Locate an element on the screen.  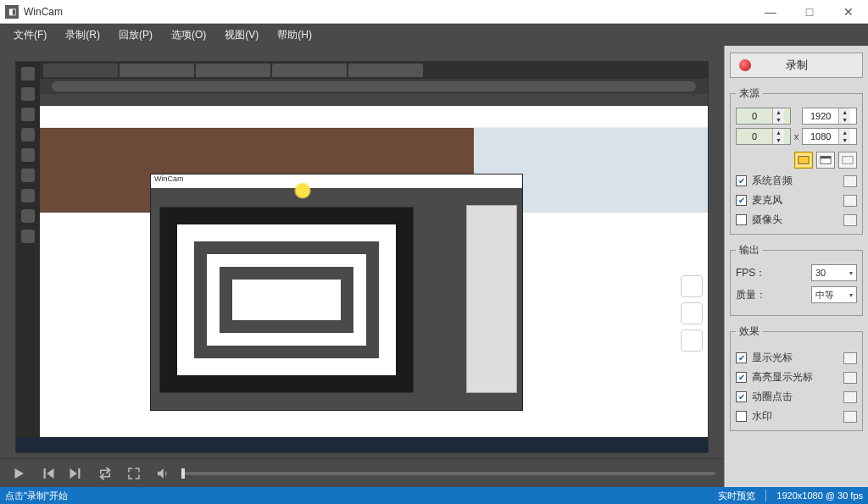
status-left: 点击"录制"开始 is located at coordinates (36, 496).